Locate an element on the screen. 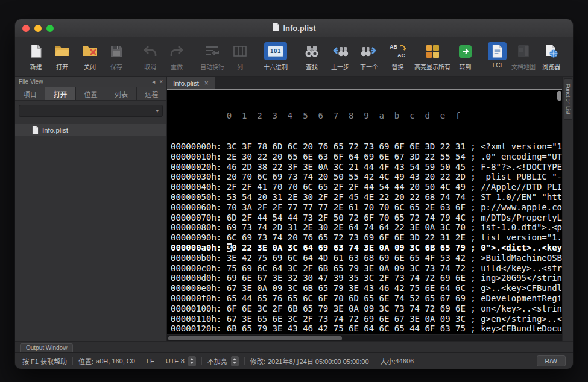 Image resolution: width=588 pixels, height=382 pixels. hex-row: 00000040h: 2F 2F 41 70 70 6C 65 2F 2F 44… is located at coordinates (367, 187).